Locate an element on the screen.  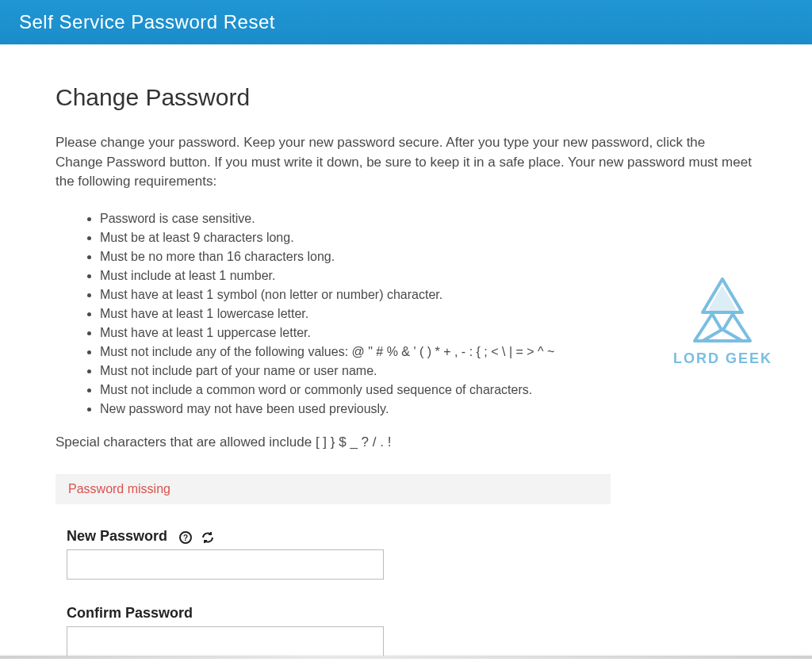
requirement-item: Must be no more than 16 characters long. is located at coordinates (428, 257).